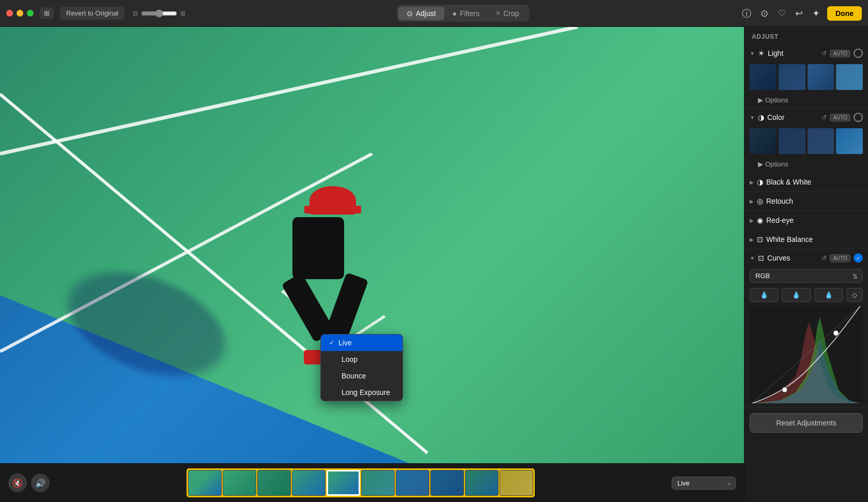 The height and width of the screenshot is (502, 868). What do you see at coordinates (806, 295) in the screenshot?
I see `curves-eyedroppers: 💧 💧 💧 ◇` at bounding box center [806, 295].